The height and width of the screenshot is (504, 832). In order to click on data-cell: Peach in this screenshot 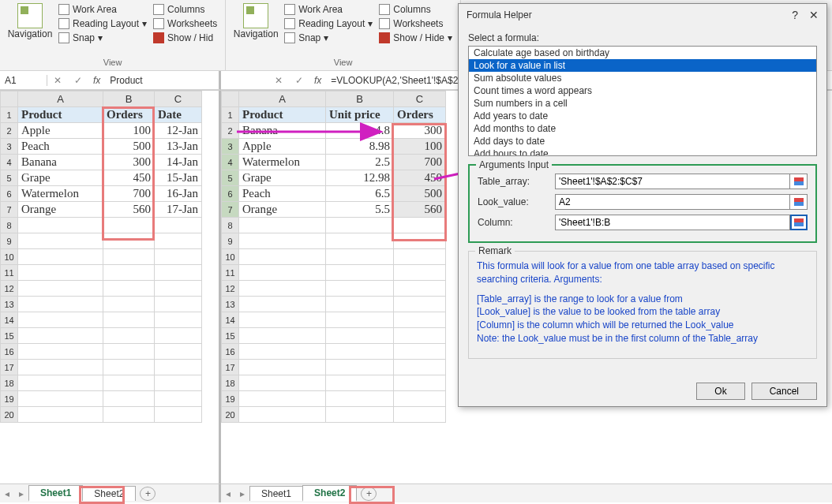, I will do `click(61, 147)`.